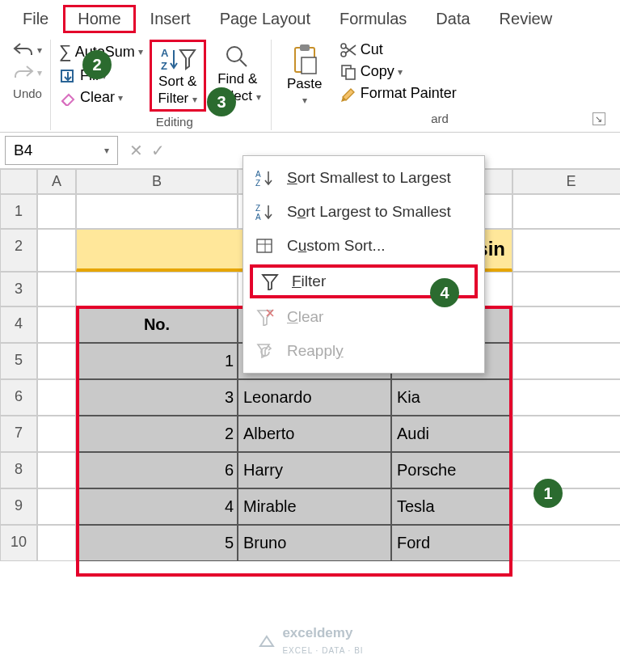  I want to click on table-cell: 5, so click(157, 543).